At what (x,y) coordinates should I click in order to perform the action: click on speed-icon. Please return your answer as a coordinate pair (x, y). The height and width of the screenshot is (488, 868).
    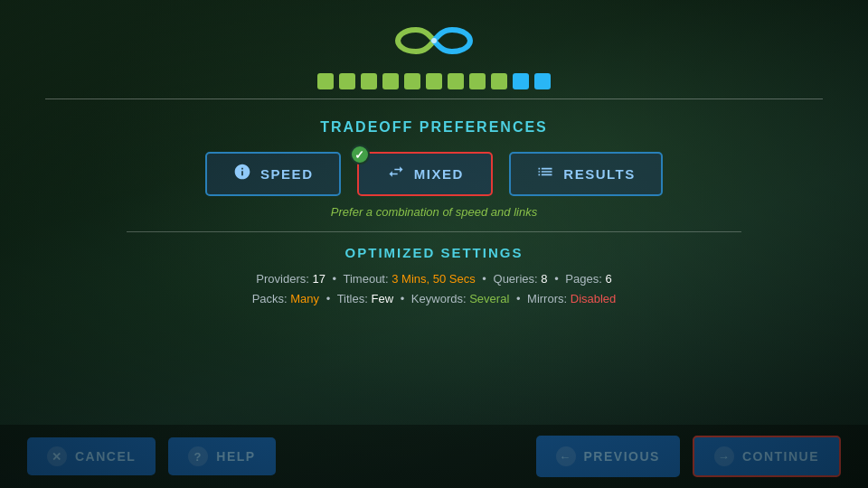
    Looking at the image, I should click on (242, 174).